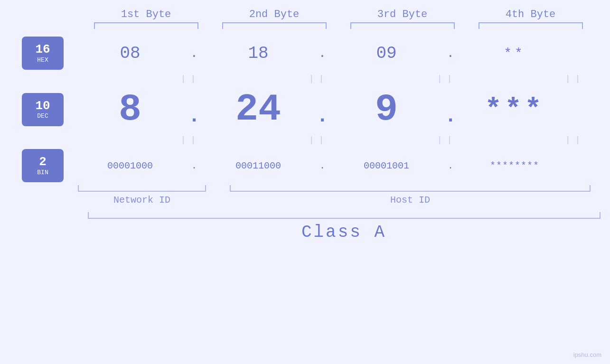  Describe the element at coordinates (319, 140) in the screenshot. I see `eq2-b2: ||` at that location.